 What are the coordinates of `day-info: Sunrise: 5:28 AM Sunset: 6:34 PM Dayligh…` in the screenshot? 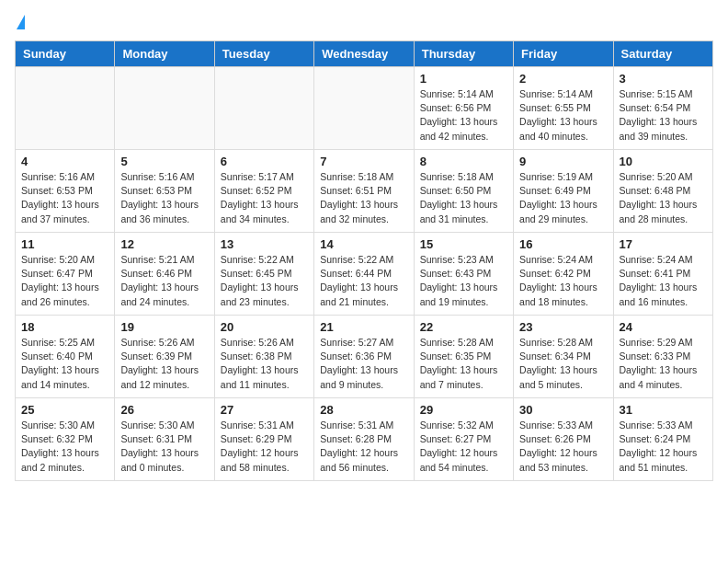 It's located at (563, 364).